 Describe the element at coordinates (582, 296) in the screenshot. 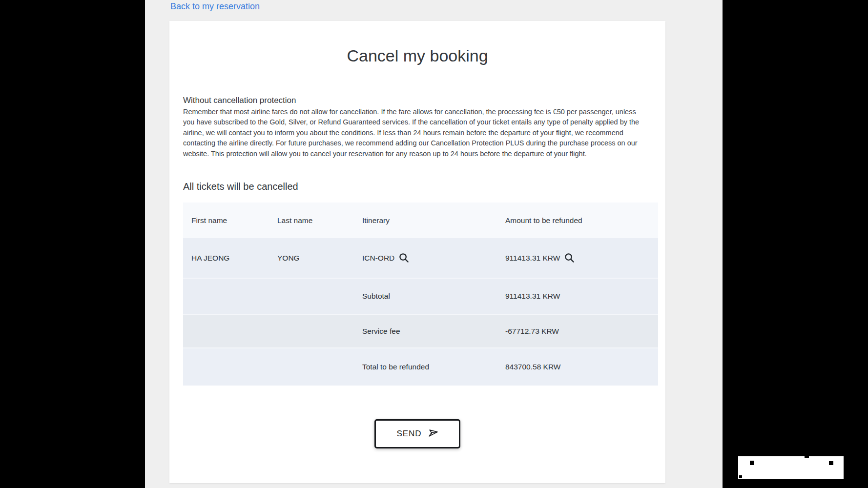

I see `subtotal-value: 911413.31 KRW` at that location.